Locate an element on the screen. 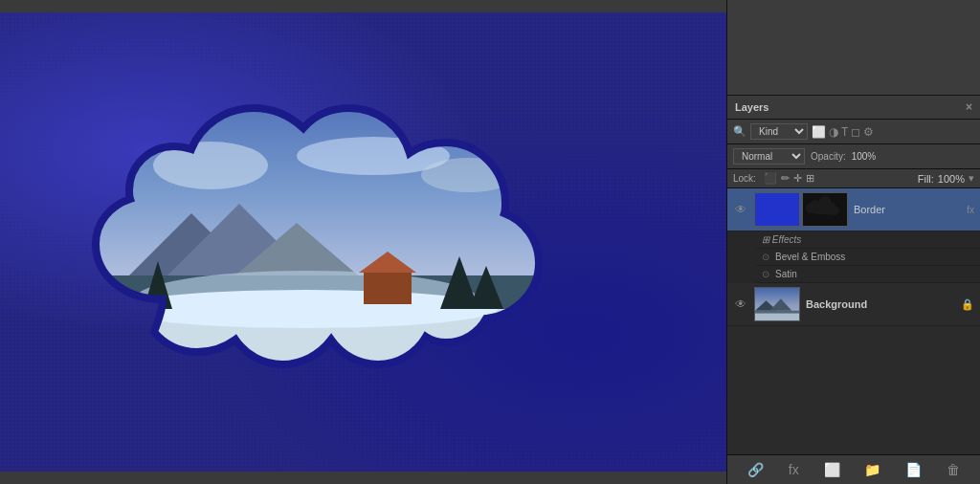 This screenshot has width=980, height=484. effect-eye-icon-bevel: ⊙ is located at coordinates (766, 256).